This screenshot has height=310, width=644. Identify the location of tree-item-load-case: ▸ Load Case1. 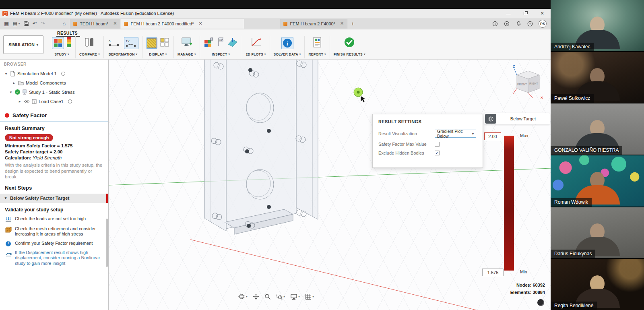
(54, 101).